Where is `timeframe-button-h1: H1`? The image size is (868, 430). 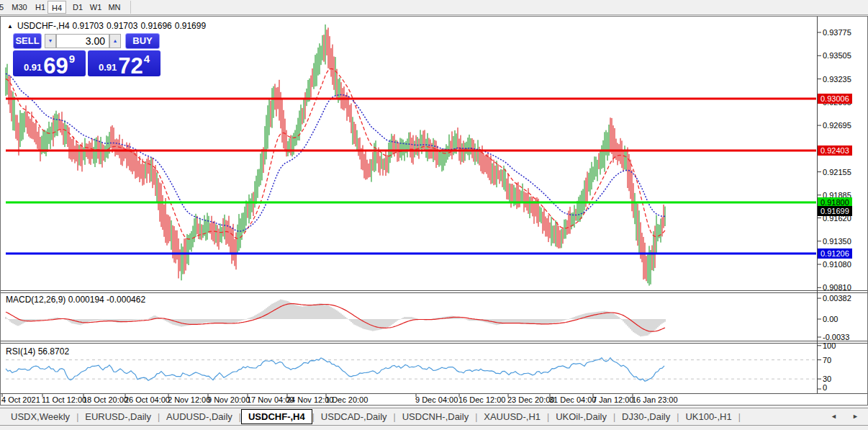
timeframe-button-h1: H1 is located at coordinates (40, 7).